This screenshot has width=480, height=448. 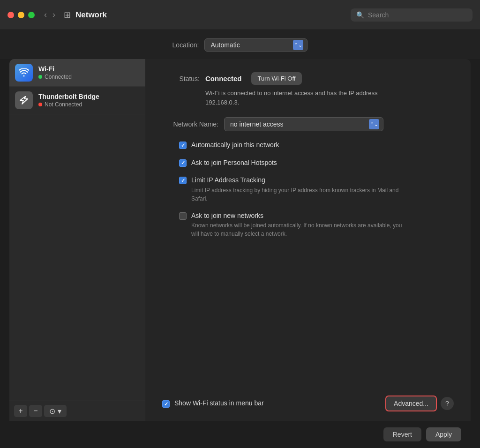 What do you see at coordinates (316, 190) in the screenshot?
I see `limit-ip-group: ✓ Limit IP Address Tracking Limit IP add…` at bounding box center [316, 190].